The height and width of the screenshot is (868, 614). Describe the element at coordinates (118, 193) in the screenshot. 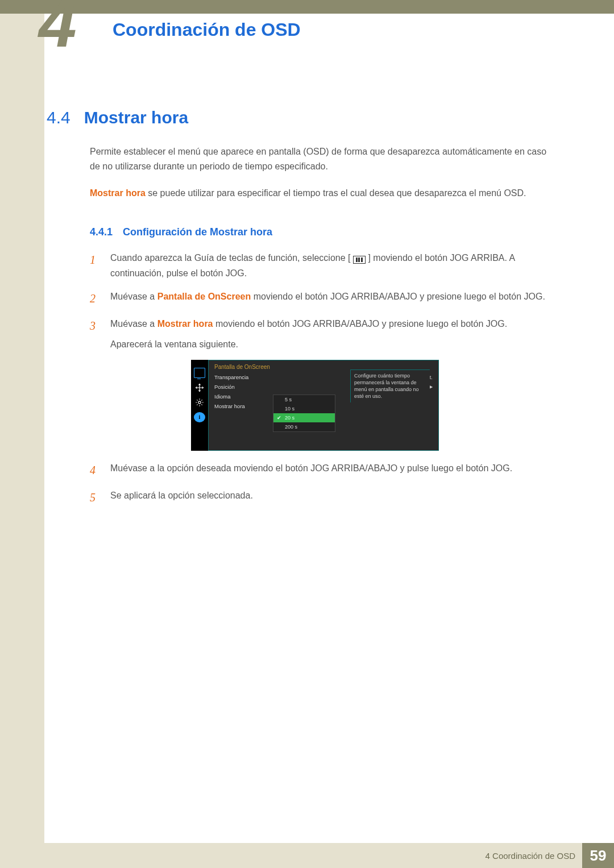

I see `intro-highlight: Mostrar hora` at that location.